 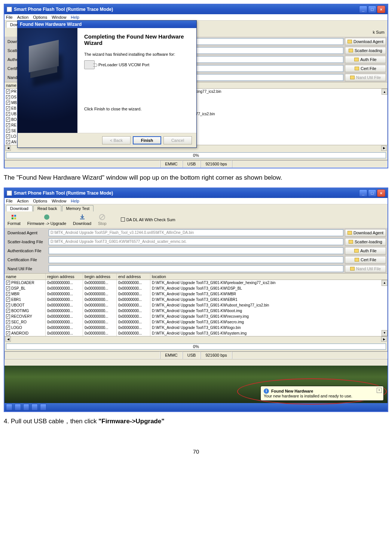 What do you see at coordinates (196, 269) in the screenshot?
I see `nand-input` at bounding box center [196, 269].